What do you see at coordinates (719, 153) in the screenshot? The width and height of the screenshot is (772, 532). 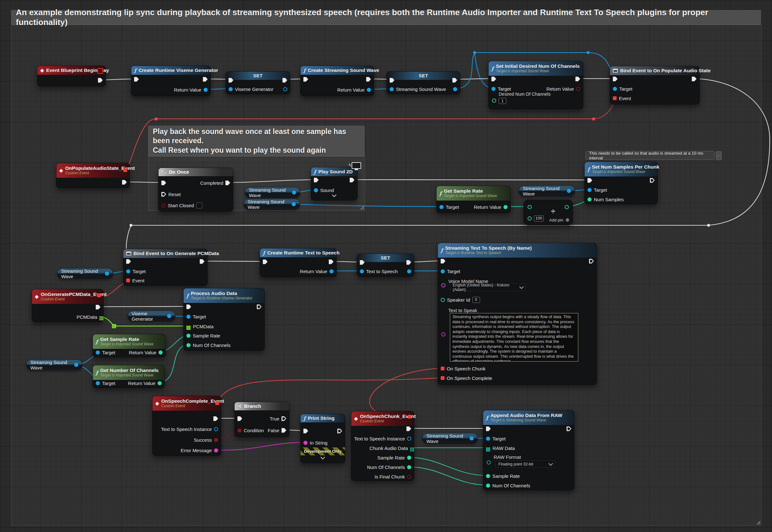 I see `tooltip-pin-icon` at bounding box center [719, 153].